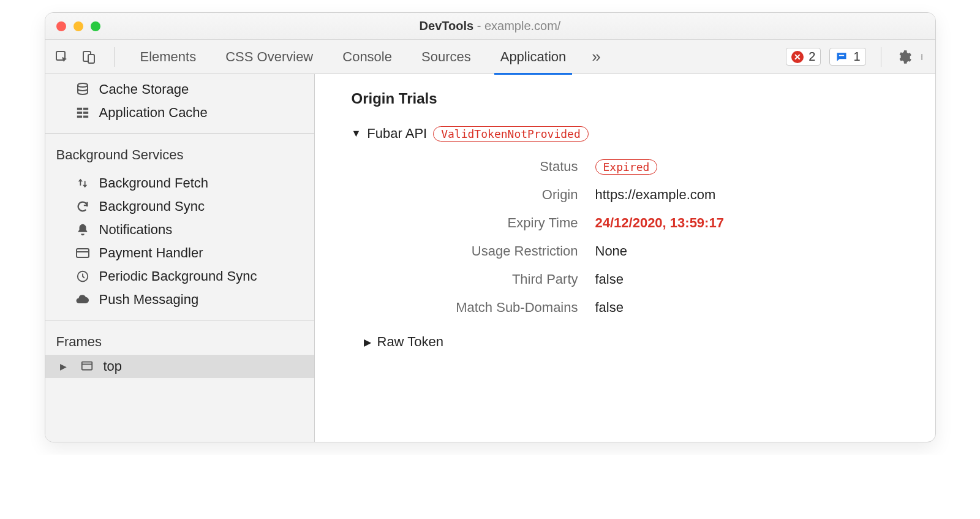 The width and height of the screenshot is (980, 519). Describe the element at coordinates (753, 167) in the screenshot. I see `status-value: Expired` at that location.